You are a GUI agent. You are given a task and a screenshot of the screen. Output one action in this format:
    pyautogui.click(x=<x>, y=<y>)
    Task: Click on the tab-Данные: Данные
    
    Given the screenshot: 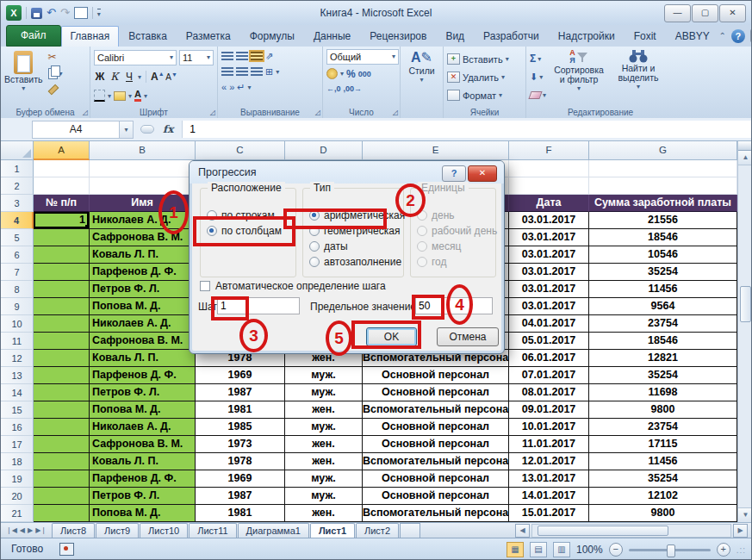 What is the action you would take?
    pyautogui.click(x=332, y=36)
    